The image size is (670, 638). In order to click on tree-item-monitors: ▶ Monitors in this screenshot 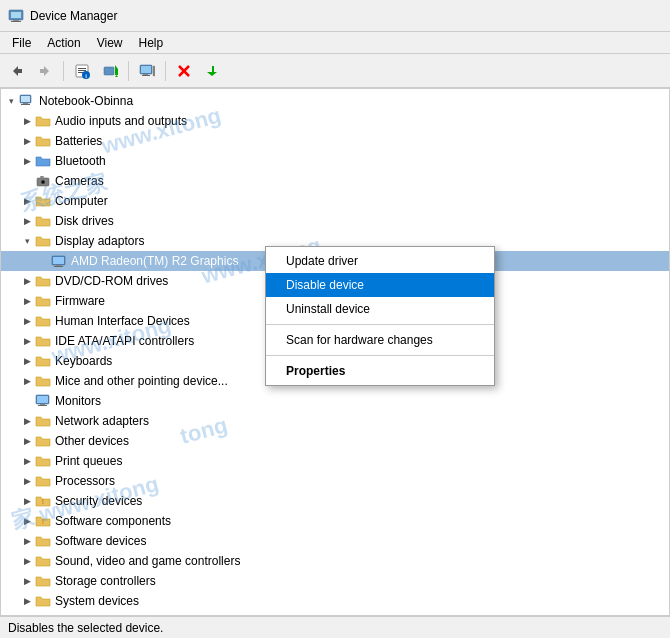, I will do `click(335, 401)`.